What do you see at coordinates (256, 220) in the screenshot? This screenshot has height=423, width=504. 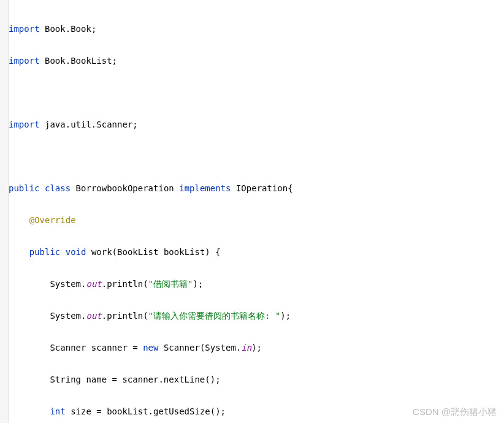 I see `code-line: @Override` at bounding box center [256, 220].